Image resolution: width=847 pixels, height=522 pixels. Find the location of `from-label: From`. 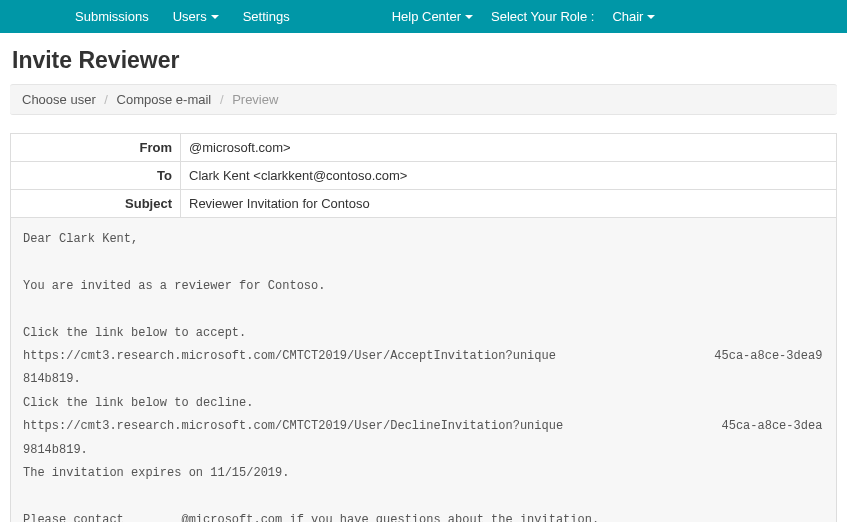

from-label: From is located at coordinates (96, 148).